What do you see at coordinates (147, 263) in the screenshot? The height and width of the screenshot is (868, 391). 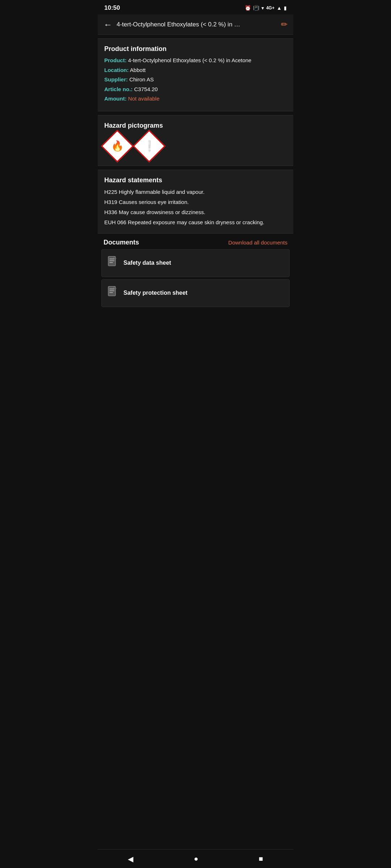 I see `doc-label: Safety data sheet` at bounding box center [147, 263].